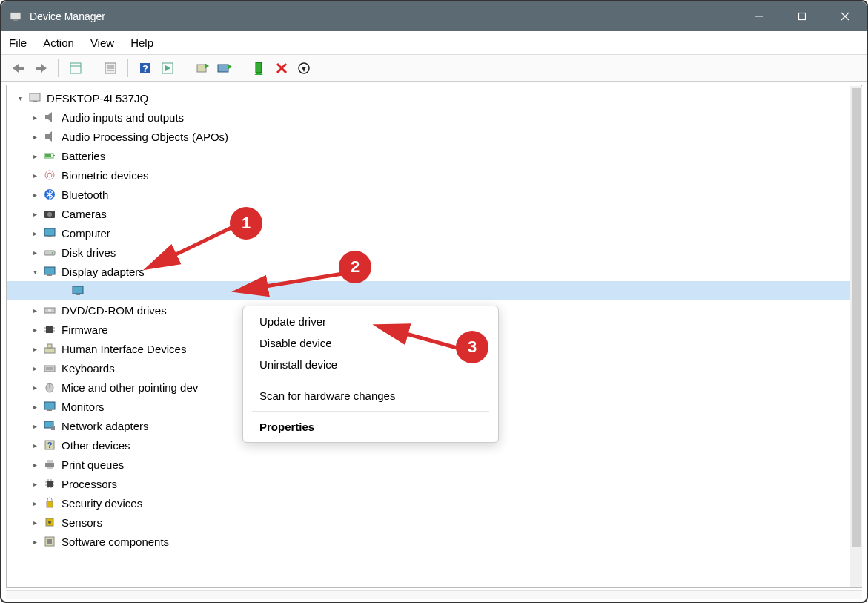 The width and height of the screenshot is (868, 603). Describe the element at coordinates (371, 374) in the screenshot. I see `context-menu: Update driver Disable device Uninstall d…` at that location.